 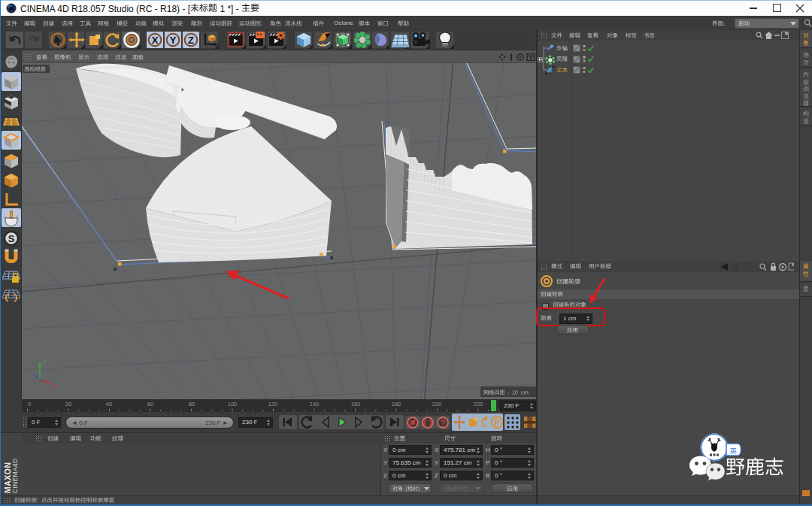 I want to click on svg-text: Z, so click(x=191, y=41).